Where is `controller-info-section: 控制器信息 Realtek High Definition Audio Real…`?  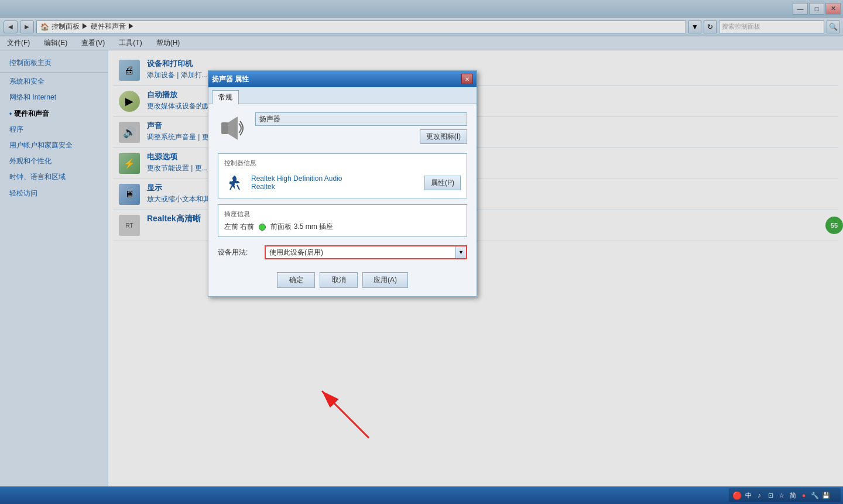
controller-info-section: 控制器信息 Realtek High Definition Audio Real… is located at coordinates (342, 176).